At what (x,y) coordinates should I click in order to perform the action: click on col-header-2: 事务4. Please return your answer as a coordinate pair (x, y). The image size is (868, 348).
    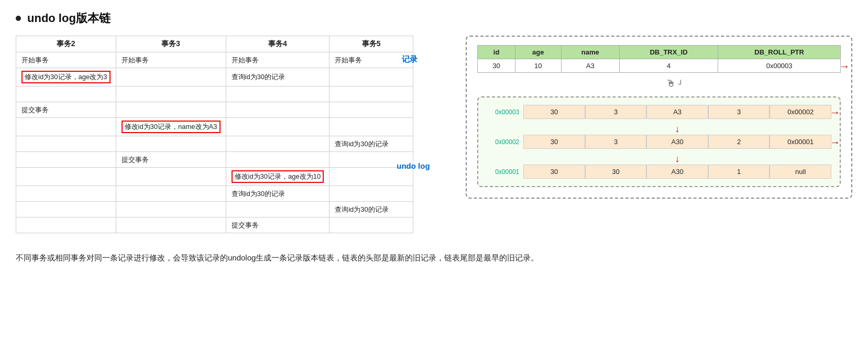
    Looking at the image, I should click on (278, 44).